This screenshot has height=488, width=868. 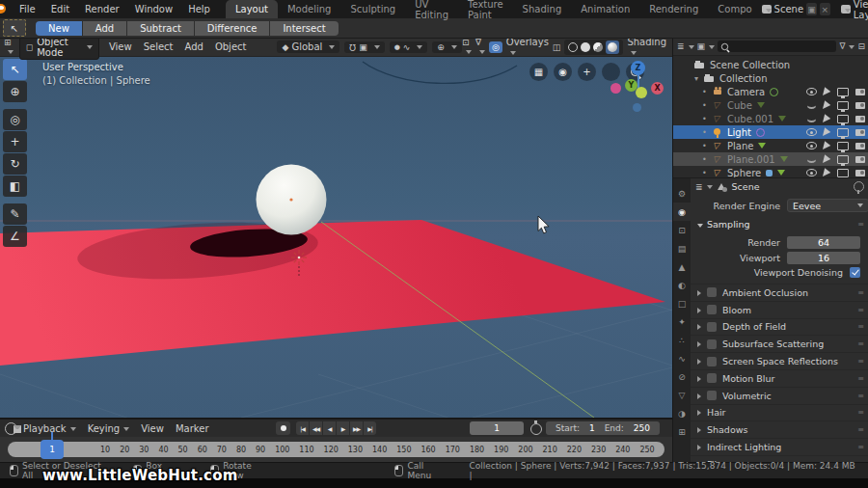 What do you see at coordinates (779, 361) in the screenshot?
I see `property-section: Screen Space Reflections` at bounding box center [779, 361].